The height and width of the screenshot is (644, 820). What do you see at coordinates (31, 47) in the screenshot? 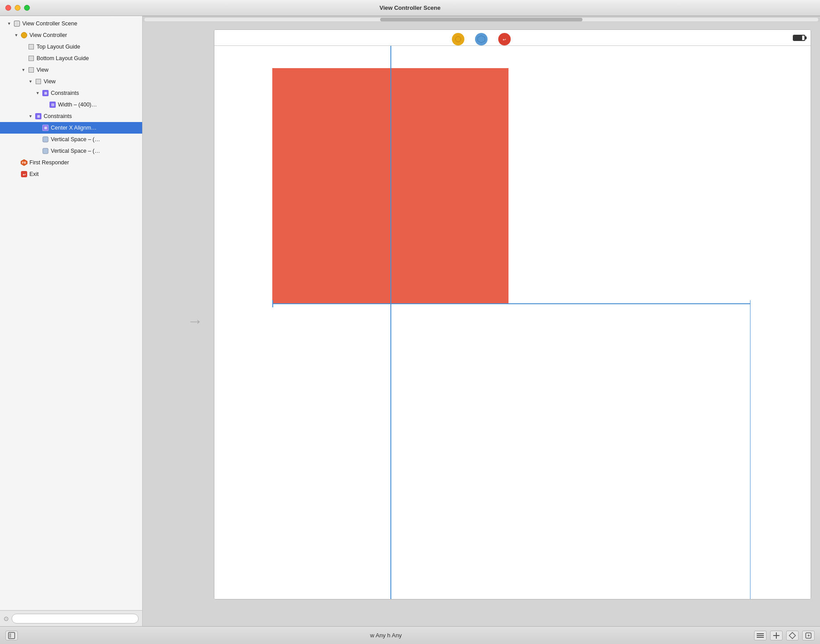
I see `top-layout-icon` at bounding box center [31, 47].